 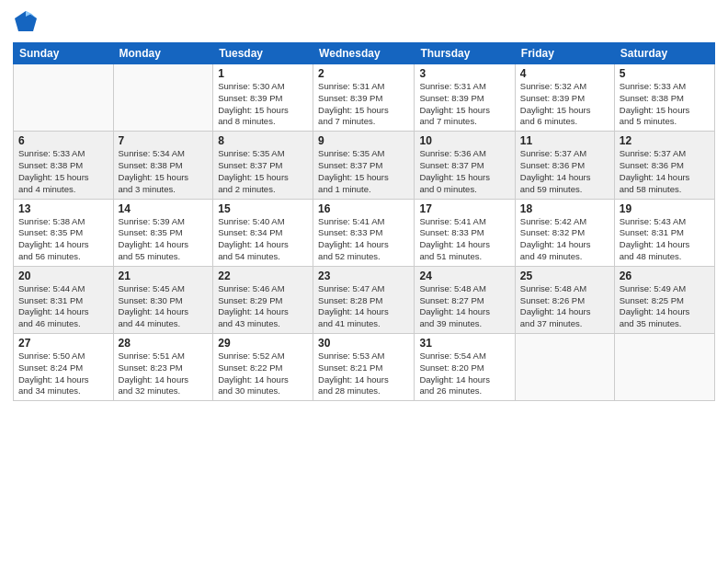 What do you see at coordinates (564, 239) in the screenshot?
I see `day-info: Sunrise: 5:42 AM Sunset: 8:32 PM Dayligh…` at bounding box center [564, 239].